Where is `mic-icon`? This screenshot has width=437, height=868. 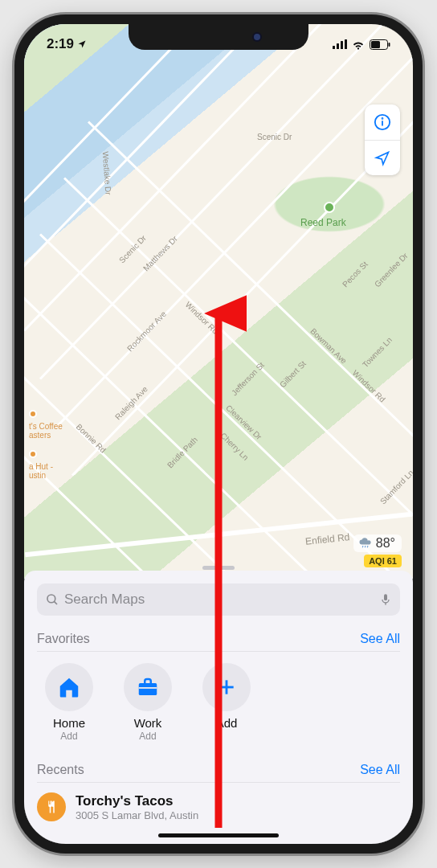 mic-icon is located at coordinates (386, 600).